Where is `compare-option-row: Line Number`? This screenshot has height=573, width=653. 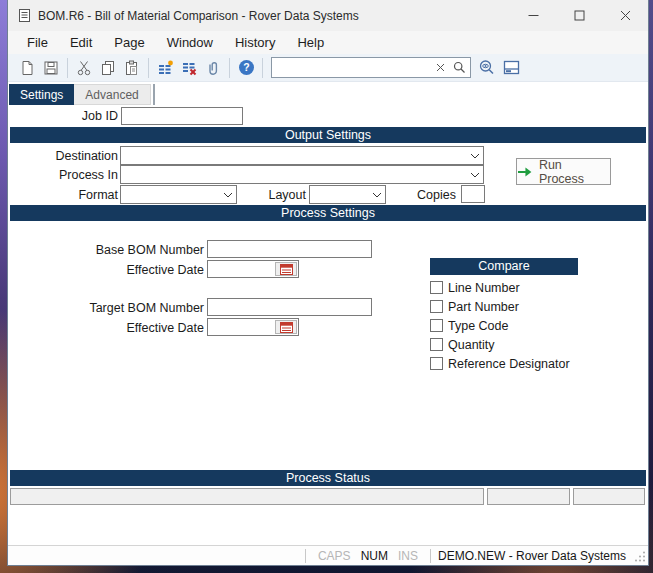
compare-option-row: Line Number is located at coordinates (475, 288).